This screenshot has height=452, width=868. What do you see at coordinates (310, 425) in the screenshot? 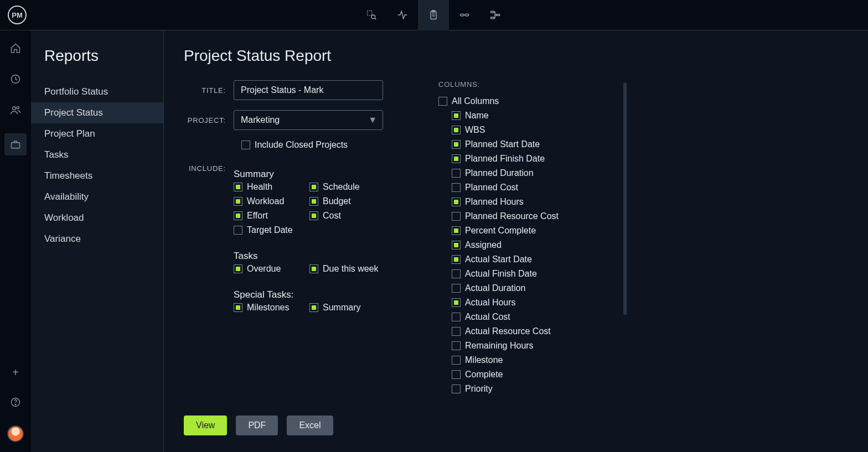
I see `excel-button: Excel` at bounding box center [310, 425].